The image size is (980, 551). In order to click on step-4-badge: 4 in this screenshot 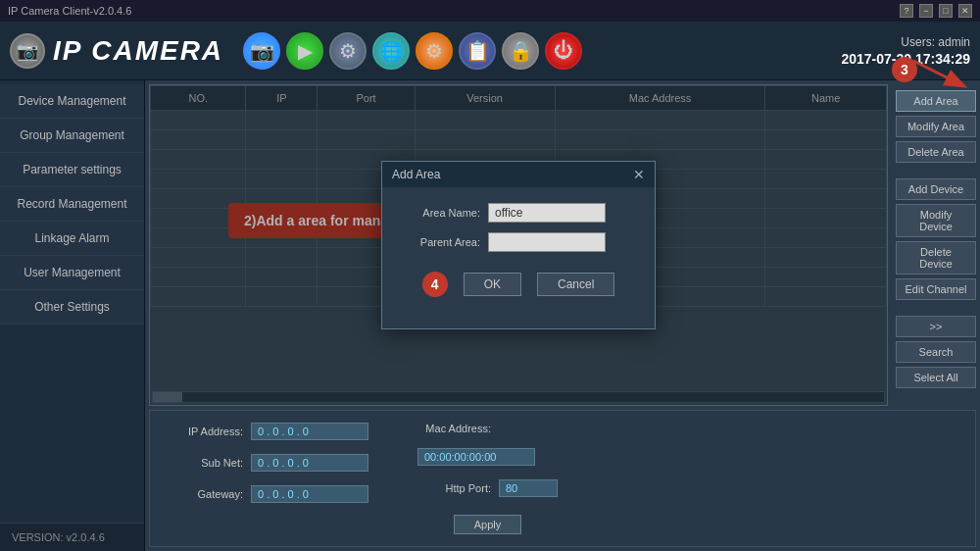, I will do `click(435, 284)`.